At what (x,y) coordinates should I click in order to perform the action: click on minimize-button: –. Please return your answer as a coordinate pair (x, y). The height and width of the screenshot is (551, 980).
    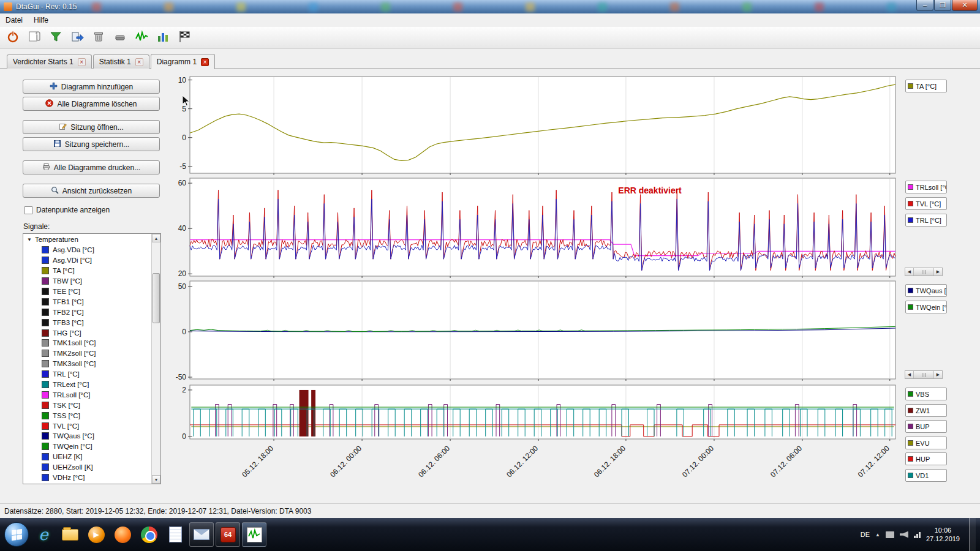
    Looking at the image, I should click on (925, 6).